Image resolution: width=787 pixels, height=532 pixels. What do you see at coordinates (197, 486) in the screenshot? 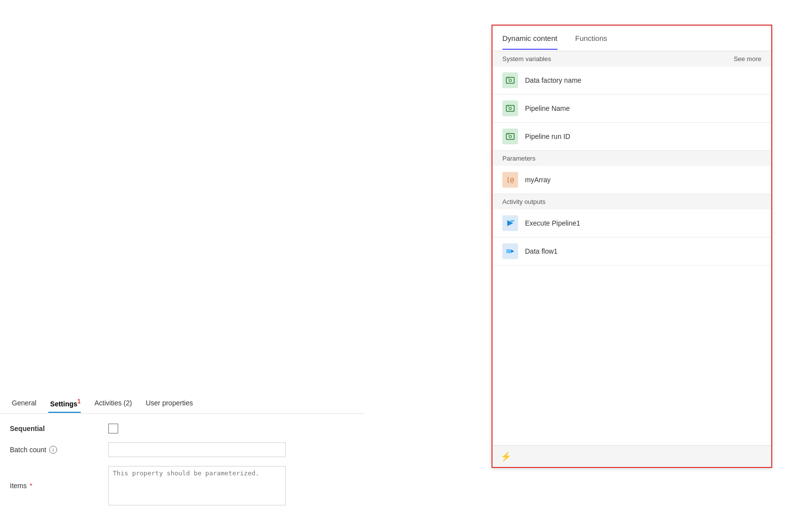
I see `items-textarea` at bounding box center [197, 486].